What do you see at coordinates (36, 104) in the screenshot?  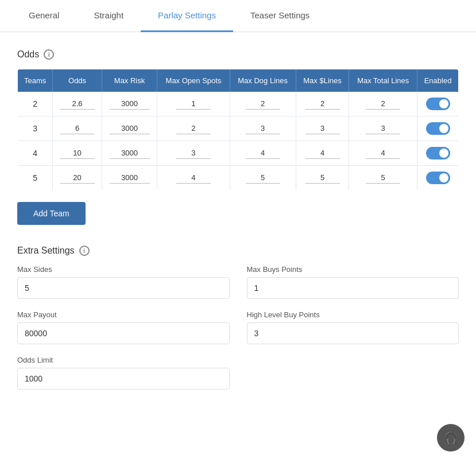 I see `team-cell: 2` at bounding box center [36, 104].